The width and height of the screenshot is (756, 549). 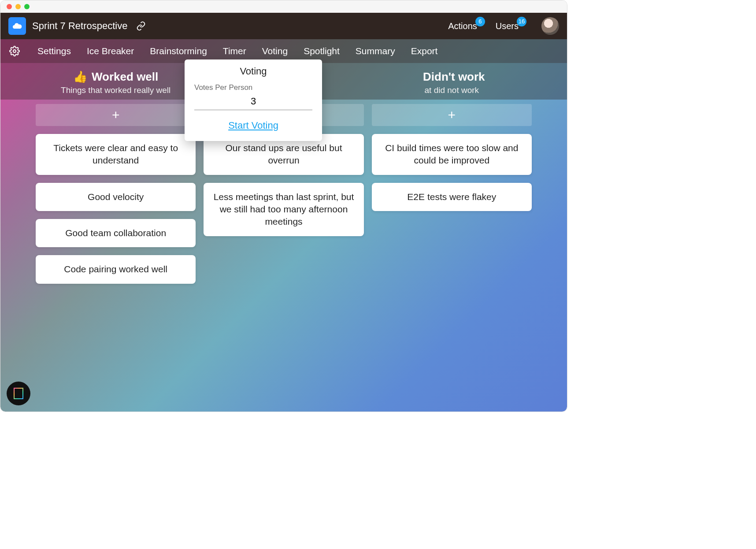 What do you see at coordinates (522, 22) in the screenshot?
I see `users-count-badge: 16` at bounding box center [522, 22].